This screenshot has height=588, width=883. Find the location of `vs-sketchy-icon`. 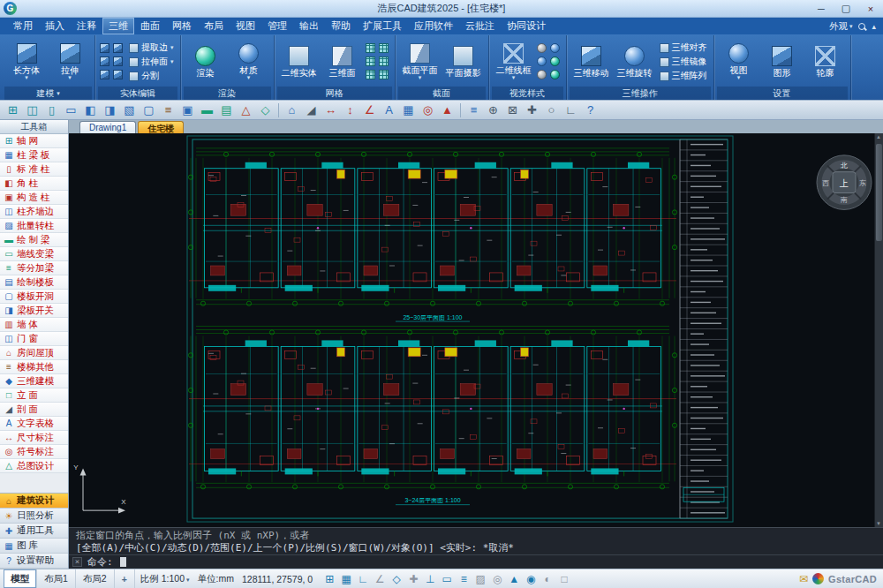

vs-sketchy-icon is located at coordinates (542, 74).